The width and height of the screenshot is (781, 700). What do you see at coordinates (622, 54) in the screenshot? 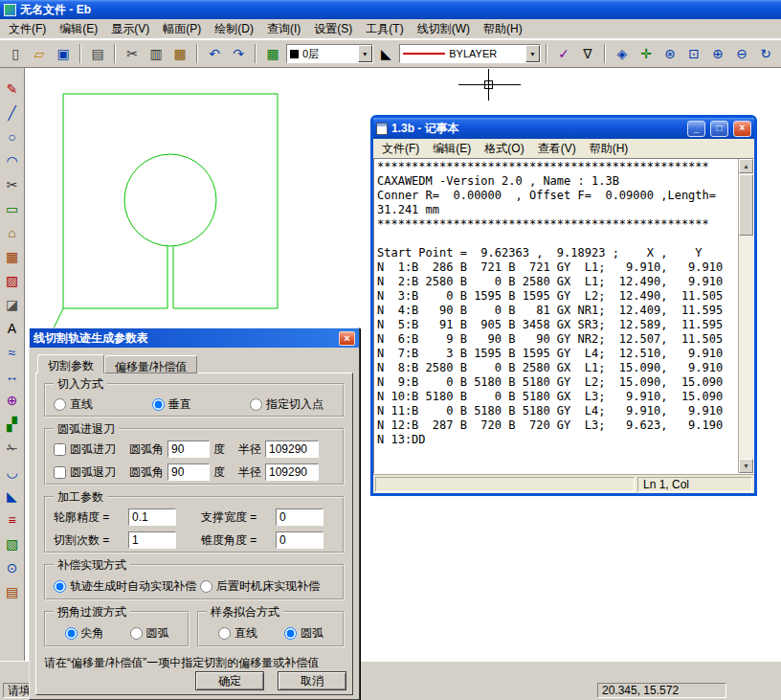
I see `show-all-icon: ◈` at bounding box center [622, 54].